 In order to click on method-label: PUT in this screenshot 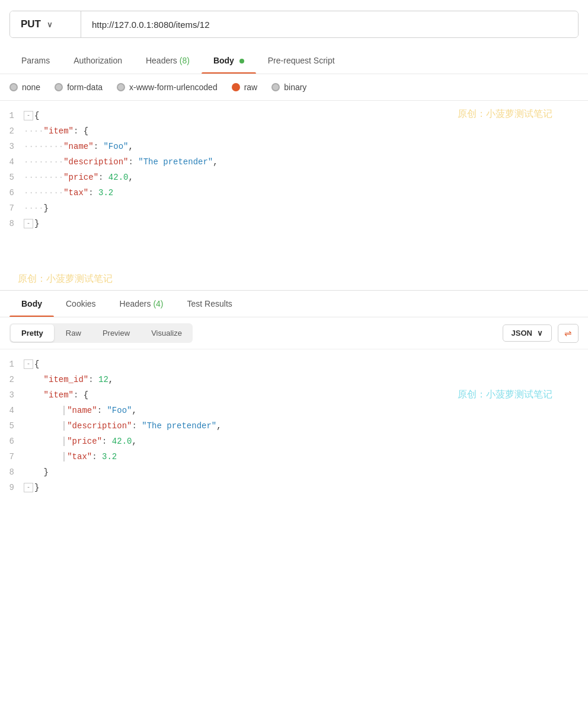, I will do `click(31, 24)`.